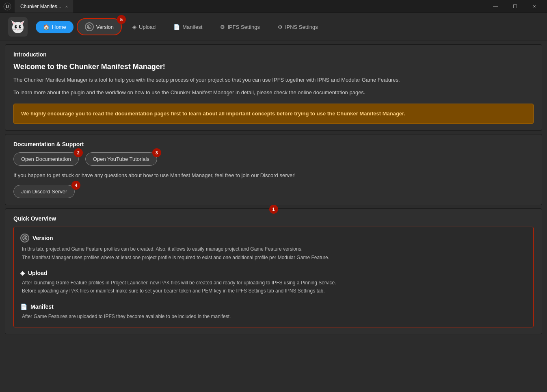 The image size is (547, 392). What do you see at coordinates (46, 27) in the screenshot?
I see `home-icon: 🏠` at bounding box center [46, 27].